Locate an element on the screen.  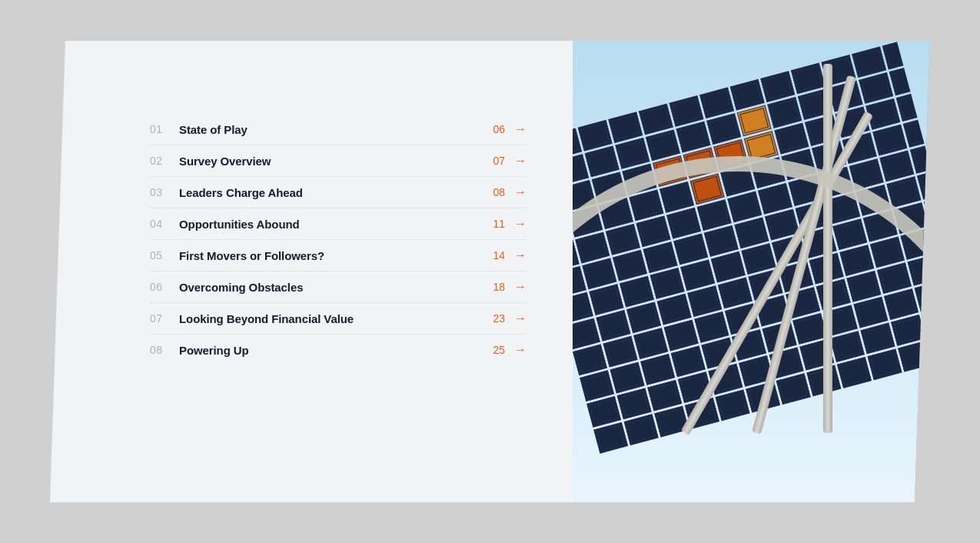
toc-page: 18 is located at coordinates (493, 287).